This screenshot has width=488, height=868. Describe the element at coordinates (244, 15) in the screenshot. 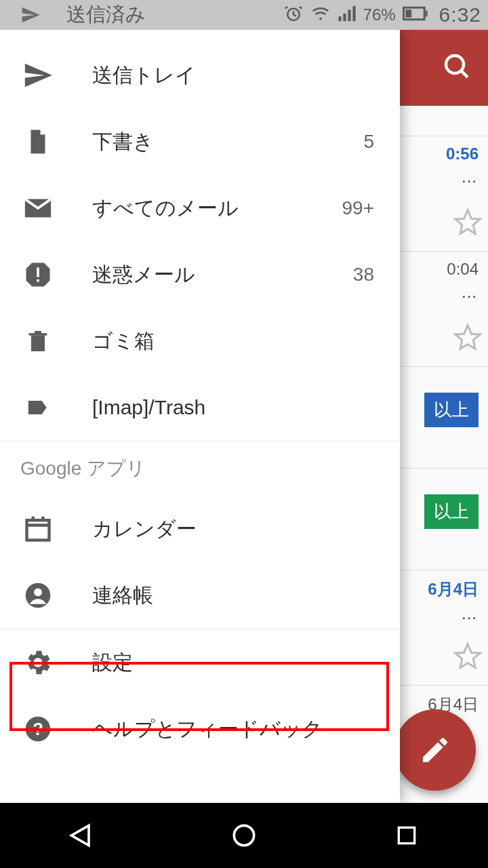

I see `status-bar: 送信済み 76% 6:32` at that location.